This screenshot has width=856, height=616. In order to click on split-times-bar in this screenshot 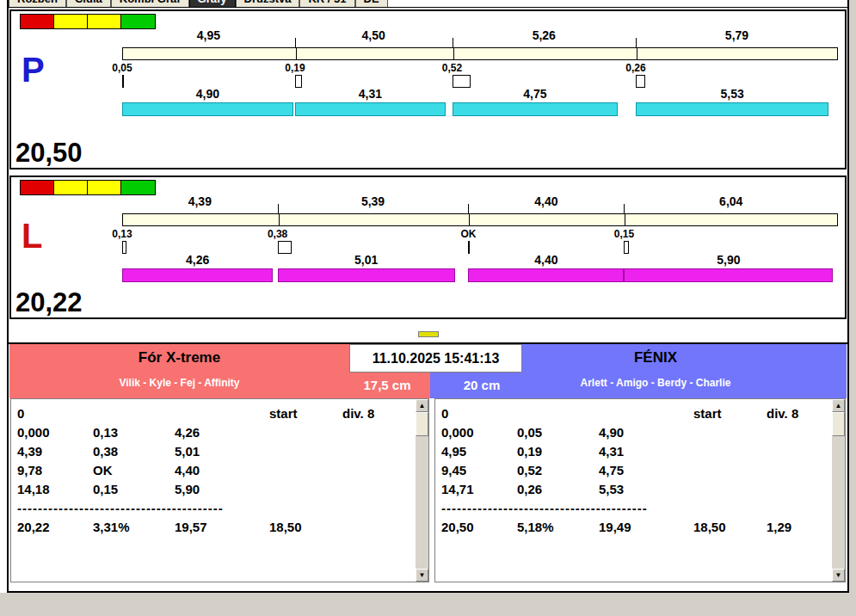, I will do `click(480, 220)`.